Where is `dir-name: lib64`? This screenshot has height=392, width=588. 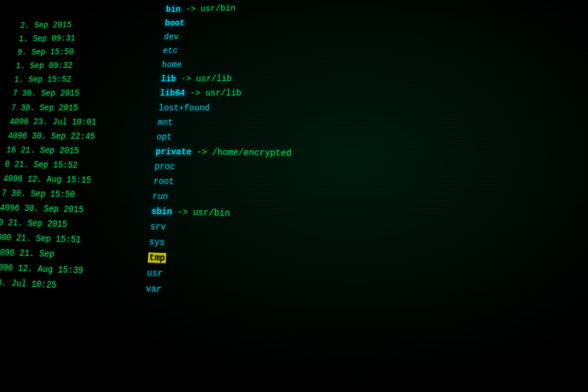
dir-name: lib64 is located at coordinates (172, 94).